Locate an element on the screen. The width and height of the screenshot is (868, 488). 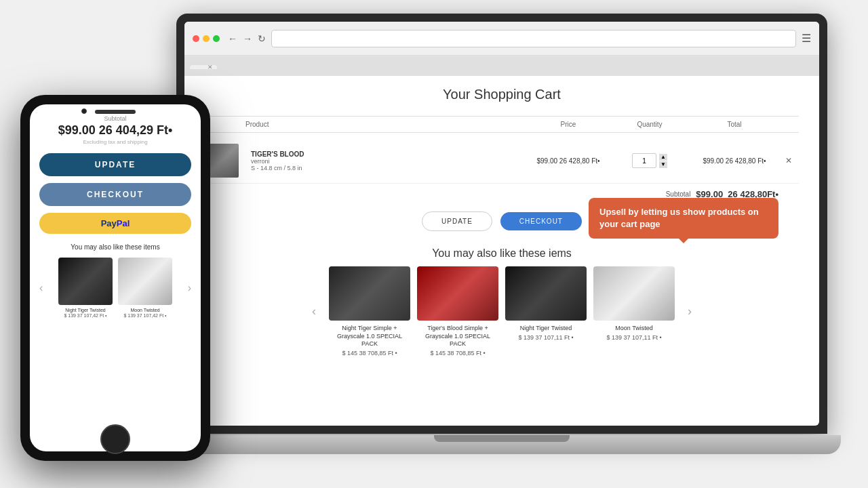
update-cart-button: UPDATE is located at coordinates (457, 221).